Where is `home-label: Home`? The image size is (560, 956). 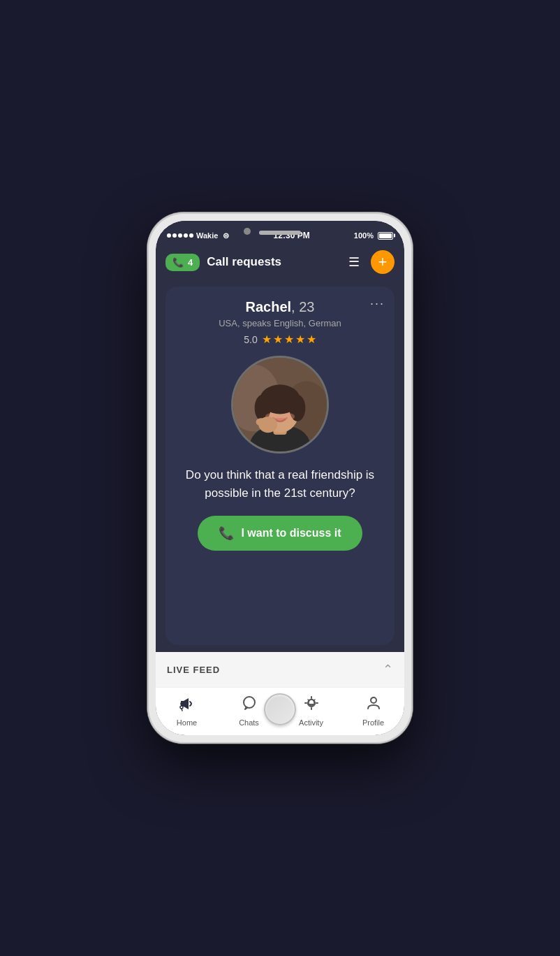 home-label: Home is located at coordinates (187, 723).